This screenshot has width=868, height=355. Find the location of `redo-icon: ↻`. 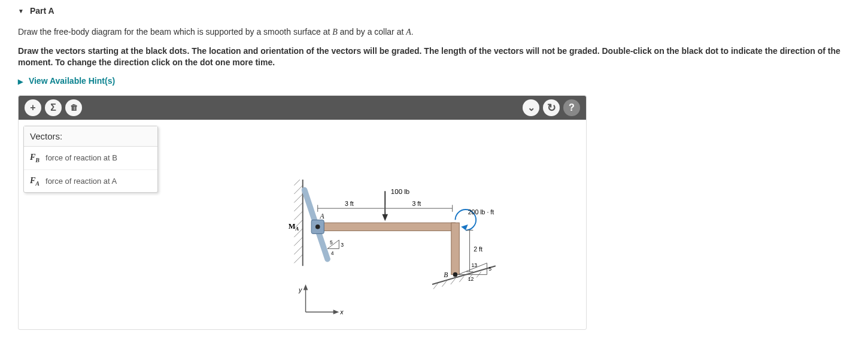

redo-icon: ↻ is located at coordinates (552, 108).